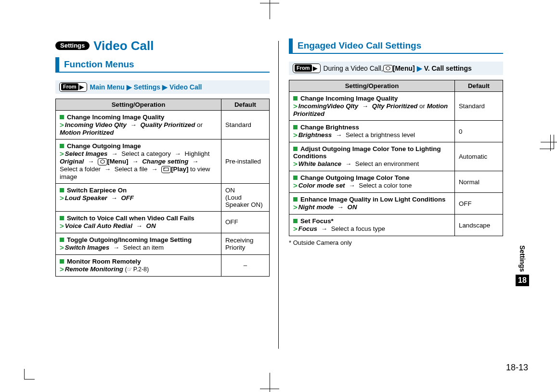 This screenshot has height=392, width=557. Describe the element at coordinates (372, 106) in the screenshot. I see `cell-operation: Change Incoming Image Quality>IncomingVi…` at that location.